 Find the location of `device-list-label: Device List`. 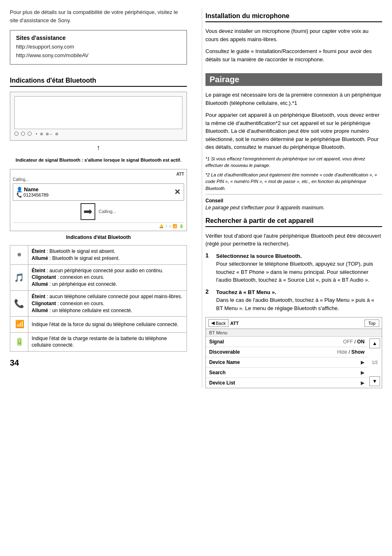

device-list-label: Device List is located at coordinates (222, 383).